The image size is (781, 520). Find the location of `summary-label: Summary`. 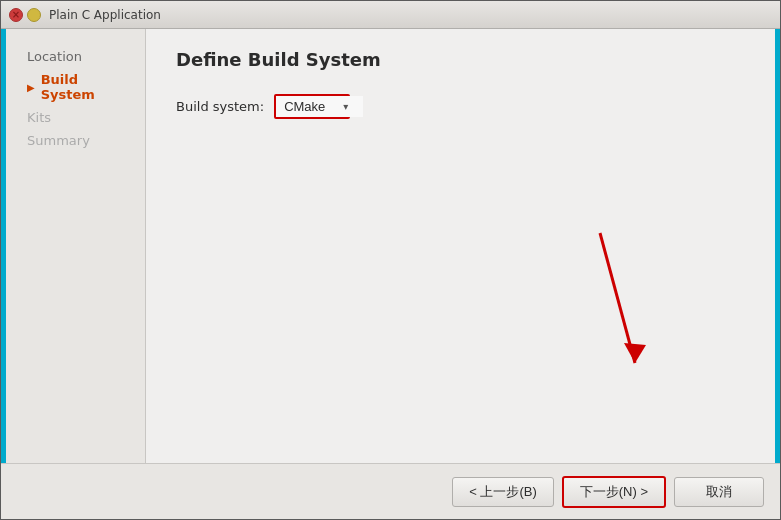

summary-label: Summary is located at coordinates (58, 140).